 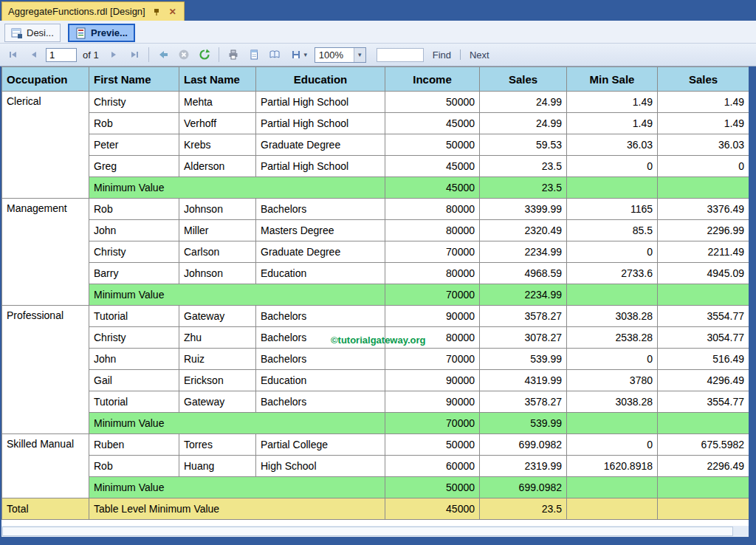 I want to click on close-icon: ✕, so click(x=173, y=12).